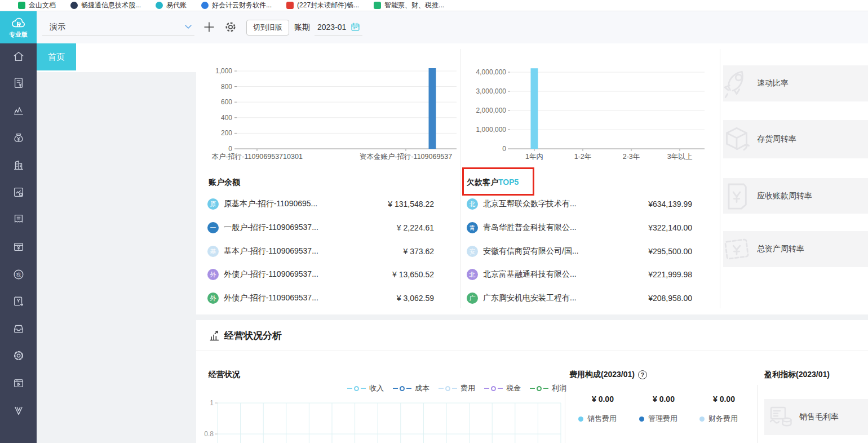 The height and width of the screenshot is (443, 868). Describe the element at coordinates (608, 375) in the screenshot. I see `expense-title-row: 费用构成(2023/01) ?` at that location.